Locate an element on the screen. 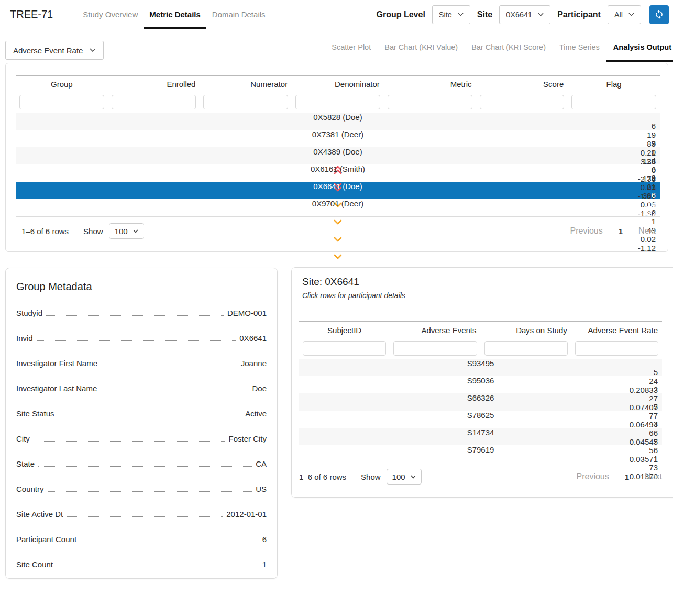 The image size is (673, 616). meta-value: Doe is located at coordinates (259, 389).